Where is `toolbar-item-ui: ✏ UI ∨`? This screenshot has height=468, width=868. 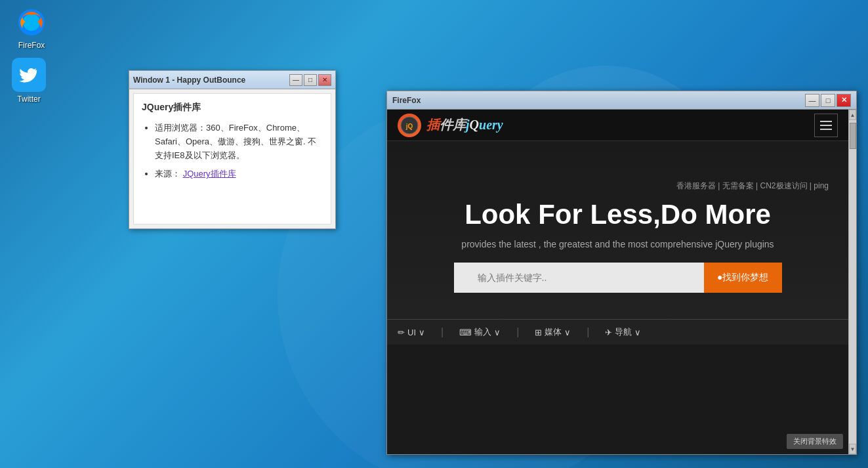
toolbar-item-ui: ✏ UI ∨ is located at coordinates (411, 332).